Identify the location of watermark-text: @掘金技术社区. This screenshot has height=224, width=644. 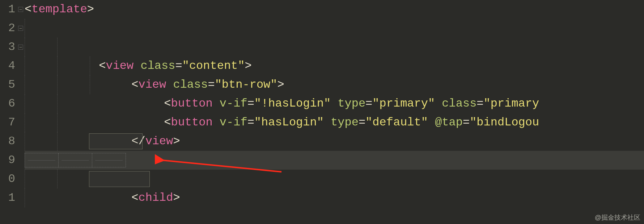
(618, 217).